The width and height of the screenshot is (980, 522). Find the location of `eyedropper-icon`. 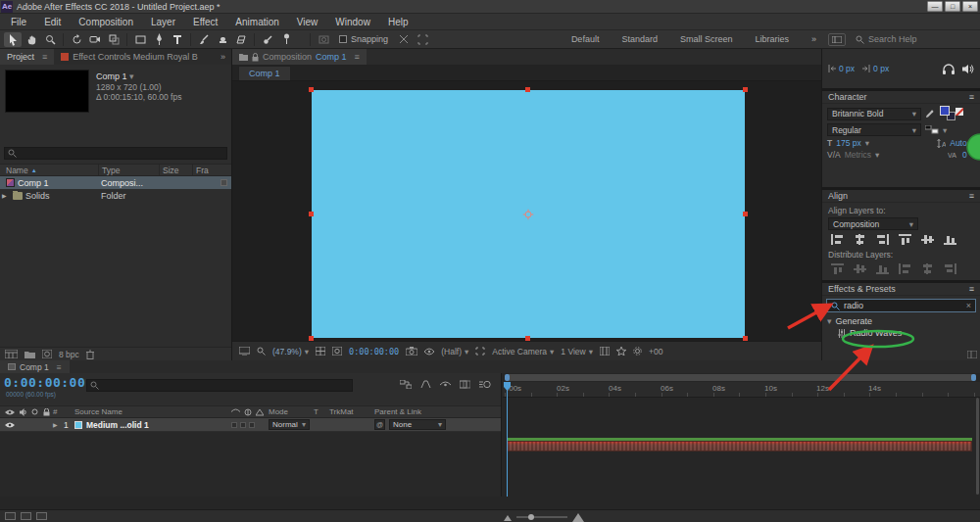

eyedropper-icon is located at coordinates (929, 114).